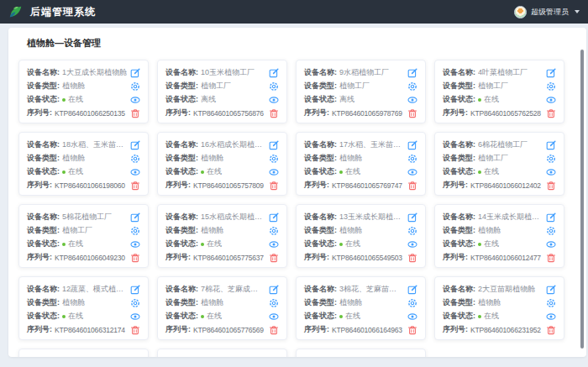 This screenshot has width=588, height=367. Describe the element at coordinates (178, 257) in the screenshot. I see `device-serial-label: 序列号:` at that location.